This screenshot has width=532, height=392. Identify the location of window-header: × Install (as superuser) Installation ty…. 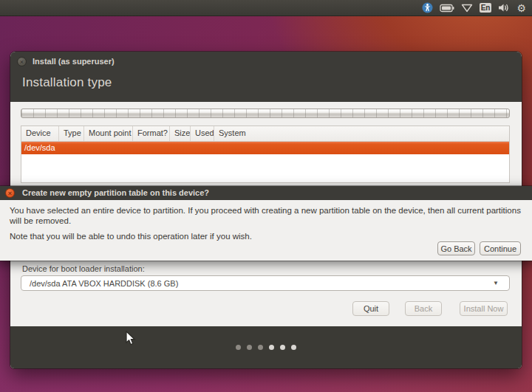
(266, 77).